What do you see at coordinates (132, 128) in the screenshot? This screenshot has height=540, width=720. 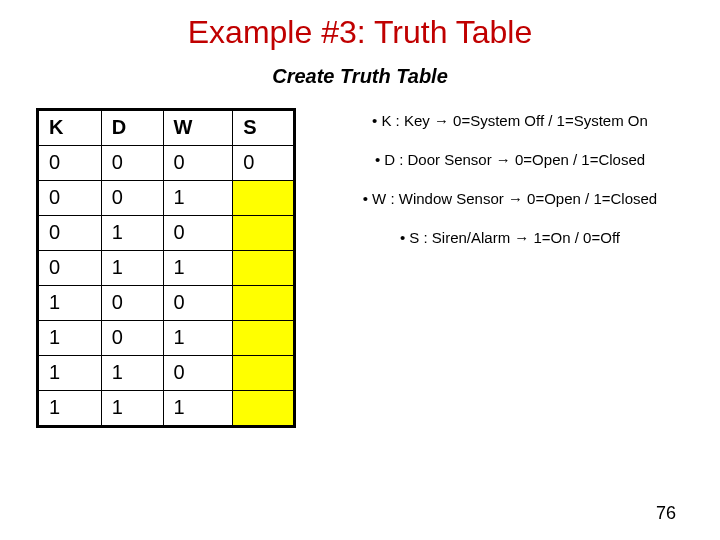 I see `col-header-d: D` at bounding box center [132, 128].